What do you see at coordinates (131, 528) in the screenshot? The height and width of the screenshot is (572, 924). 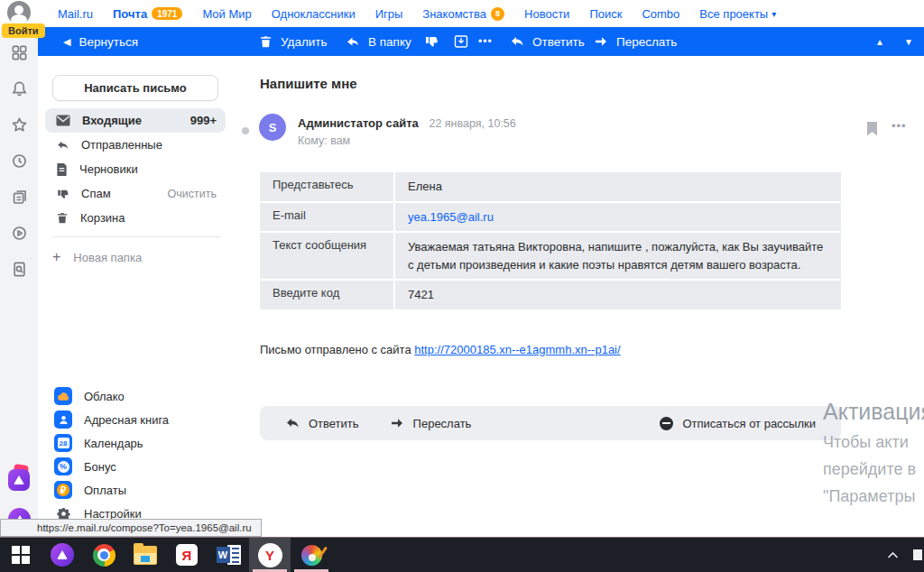 I see `link-status-tooltip: https://e.mail.ru/compose?To=yea.1965@ai…` at bounding box center [131, 528].